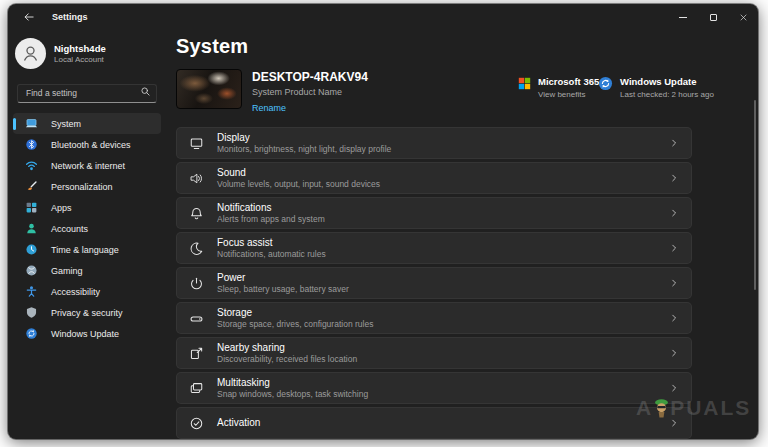 The height and width of the screenshot is (447, 768). I want to click on nearby-sharing-icon, so click(196, 354).